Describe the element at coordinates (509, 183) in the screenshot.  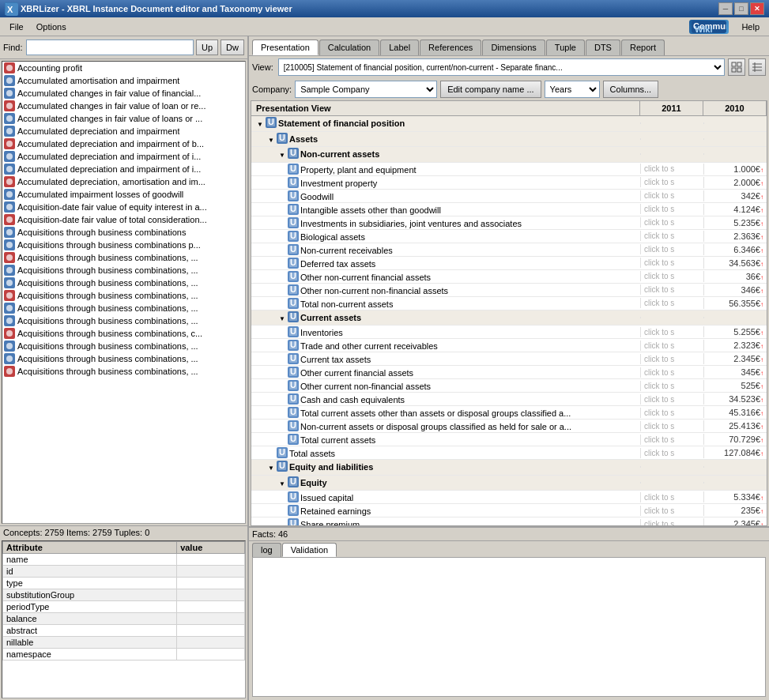
I see `pres-row: U Investment propertyclick to s2.000€↑` at that location.